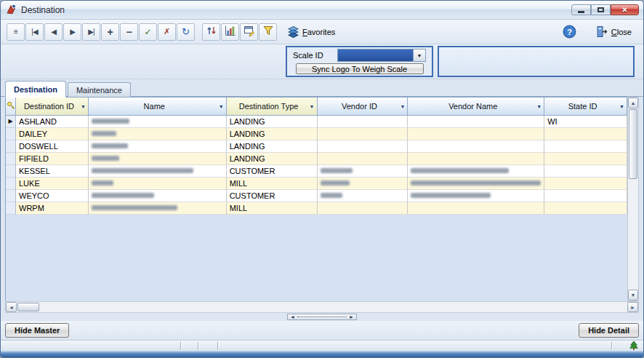 This screenshot has height=358, width=644. I want to click on filter-button, so click(267, 32).